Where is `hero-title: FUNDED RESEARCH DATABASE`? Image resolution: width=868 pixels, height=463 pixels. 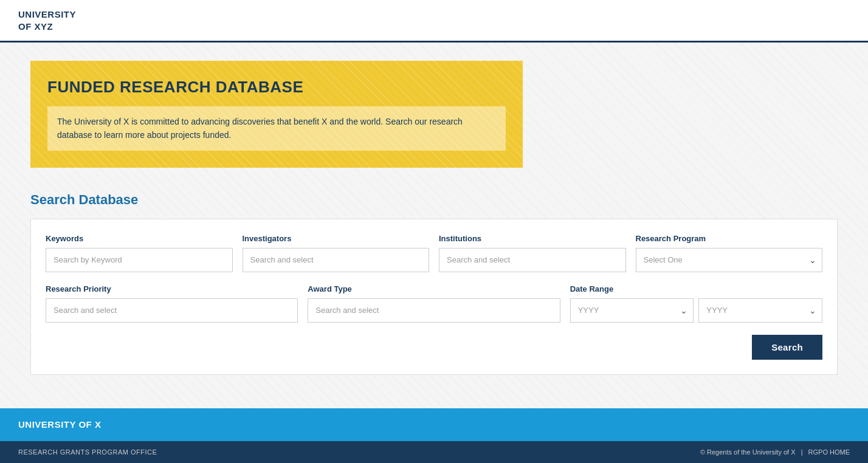
hero-title: FUNDED RESEARCH DATABASE is located at coordinates (277, 87).